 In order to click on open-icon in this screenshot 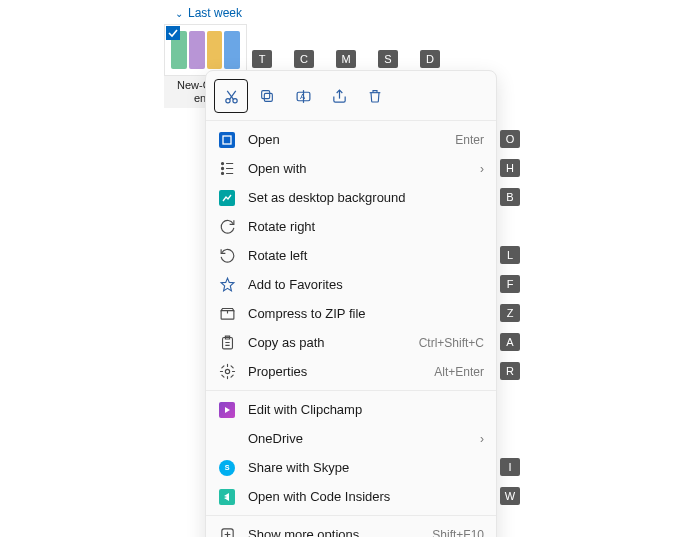, I will do `click(227, 140)`.